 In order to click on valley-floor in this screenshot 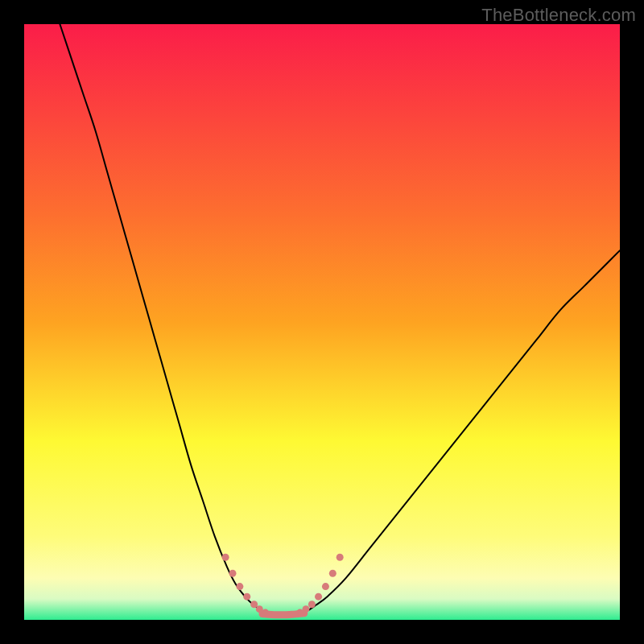, I will do `click(283, 614)`.